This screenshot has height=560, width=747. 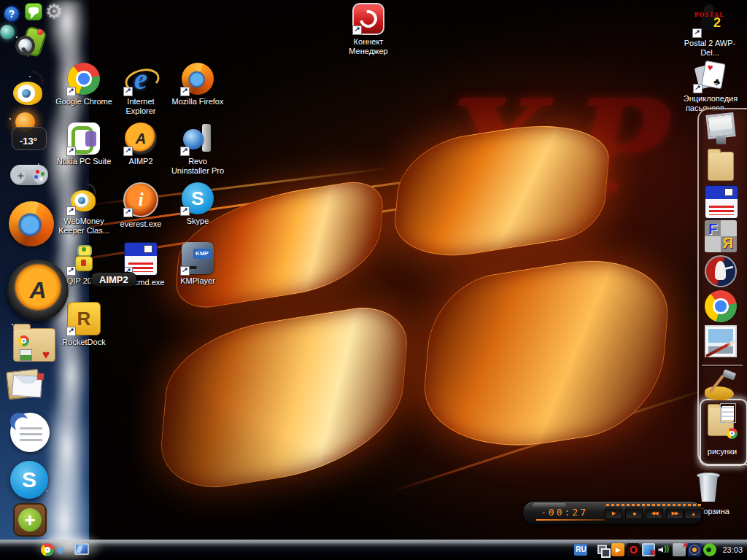 What do you see at coordinates (84, 139) in the screenshot?
I see `nokia-pc-suite-icon` at bounding box center [84, 139].